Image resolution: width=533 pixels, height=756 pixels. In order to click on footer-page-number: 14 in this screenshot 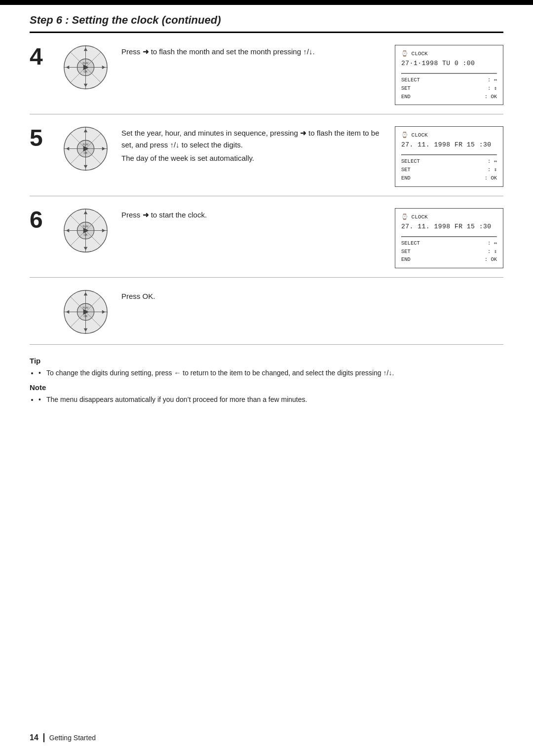, I will do `click(34, 738)`.